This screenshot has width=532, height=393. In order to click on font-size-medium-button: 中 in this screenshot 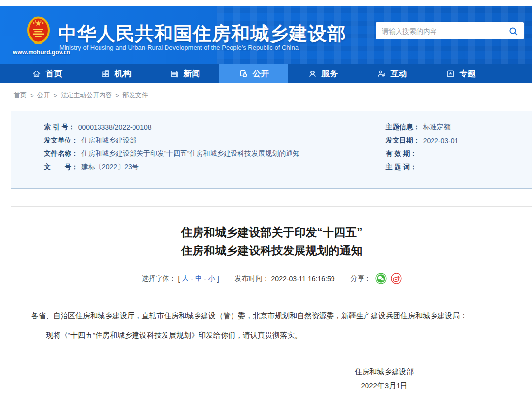, I will do `click(199, 279)`.